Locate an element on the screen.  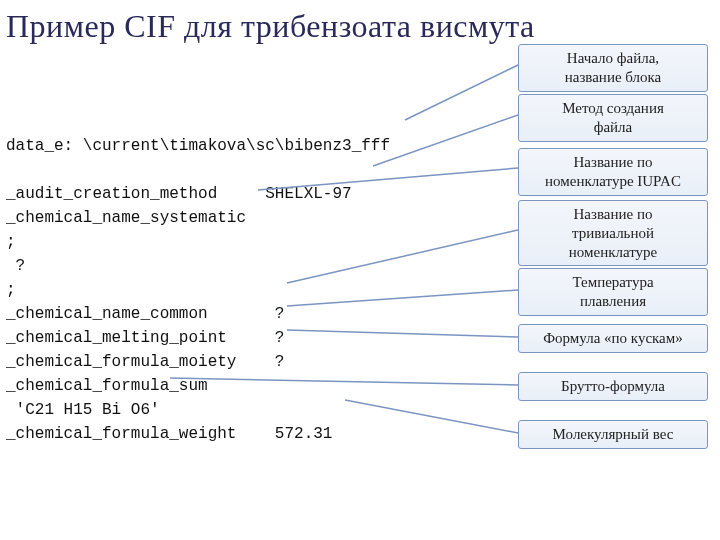
callout-moiety-formula: Формула «по кускам» is located at coordinates (613, 338).